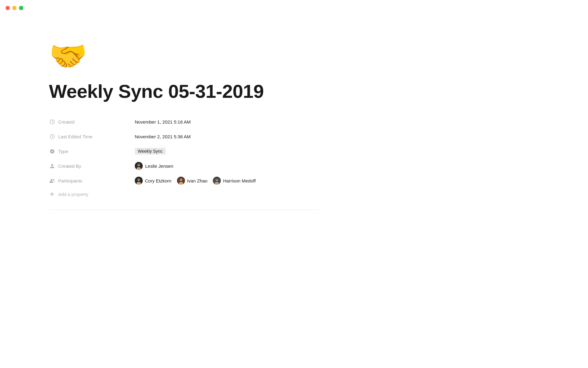 The height and width of the screenshot is (368, 588). What do you see at coordinates (184, 136) in the screenshot?
I see `property-row-last-edited: Last Edited Time November 2, 2021 5:36 A…` at bounding box center [184, 136].